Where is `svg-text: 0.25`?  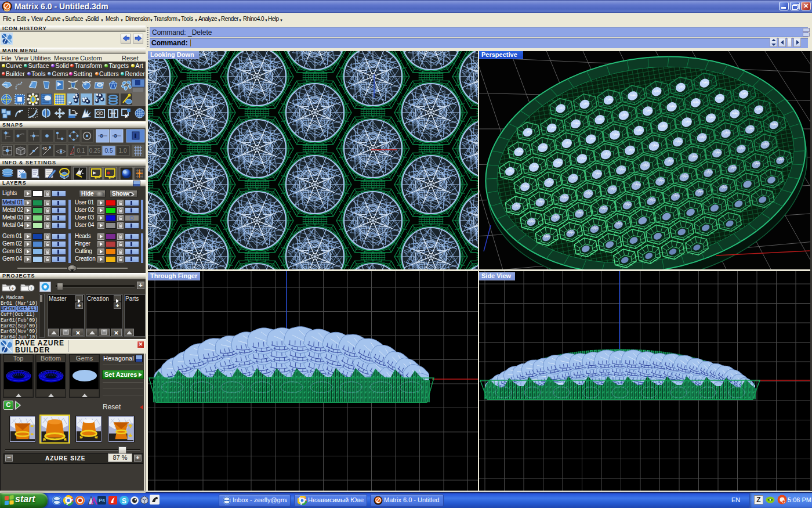 svg-text: 0.25 is located at coordinates (95, 151).